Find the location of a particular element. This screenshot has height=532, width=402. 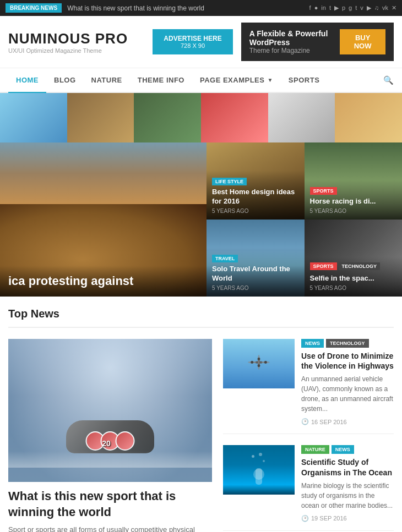

hero-card-date-3: 5 YEARS AGO is located at coordinates (256, 288).